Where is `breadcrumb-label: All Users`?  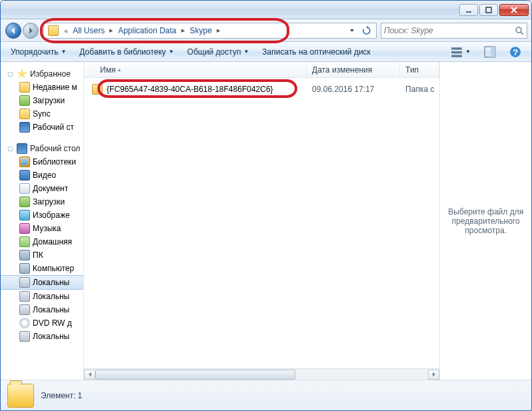
breadcrumb-label: All Users is located at coordinates (89, 31).